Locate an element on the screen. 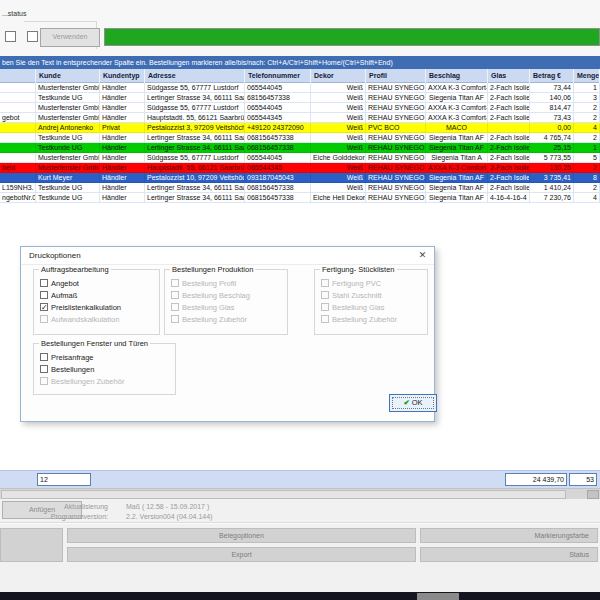 Image resolution: width=600 pixels, height=600 pixels. checkbox-item: Angebot is located at coordinates (60, 283).